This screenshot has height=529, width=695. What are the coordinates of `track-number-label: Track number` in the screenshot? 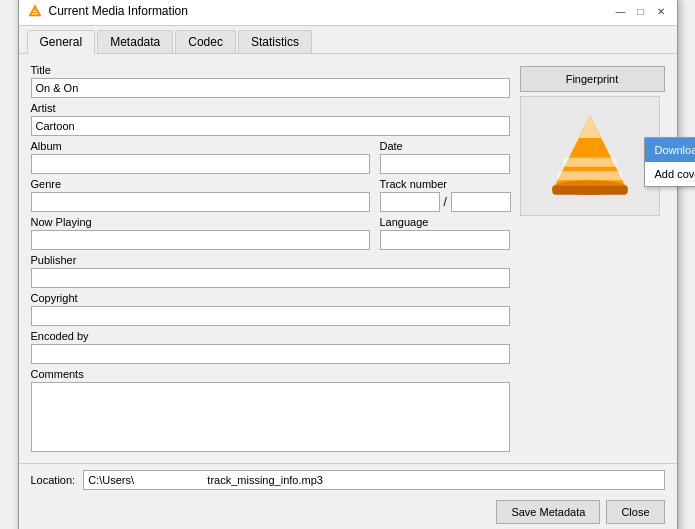 It's located at (445, 184).